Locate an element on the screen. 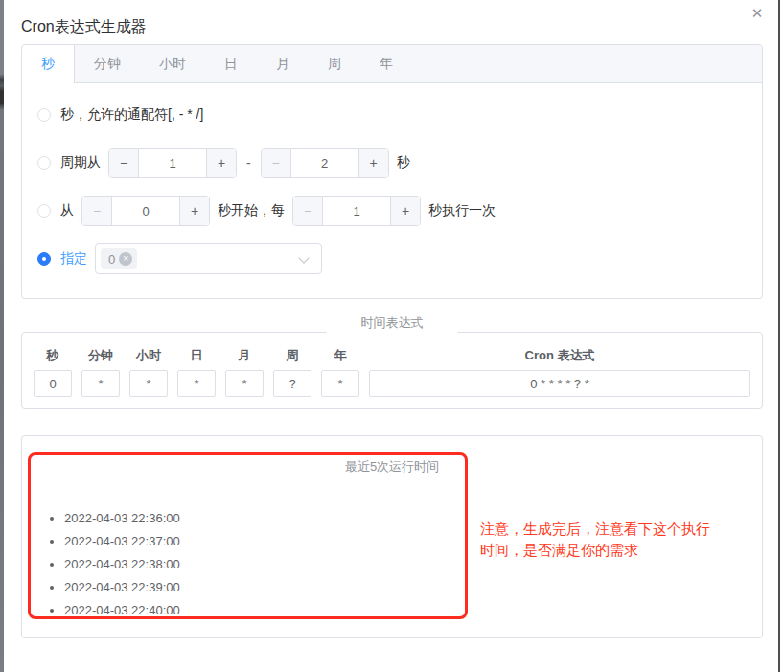  tabs-header: 秒 分钟 小时 日 月 周 年 is located at coordinates (392, 64).